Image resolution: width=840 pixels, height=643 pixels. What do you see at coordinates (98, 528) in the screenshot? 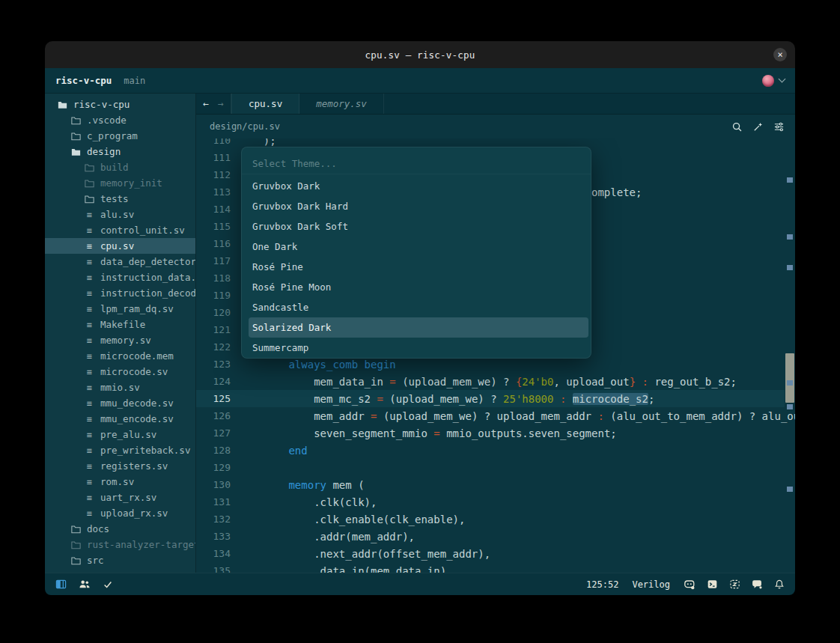
I see `tree-item-label: docs` at bounding box center [98, 528].